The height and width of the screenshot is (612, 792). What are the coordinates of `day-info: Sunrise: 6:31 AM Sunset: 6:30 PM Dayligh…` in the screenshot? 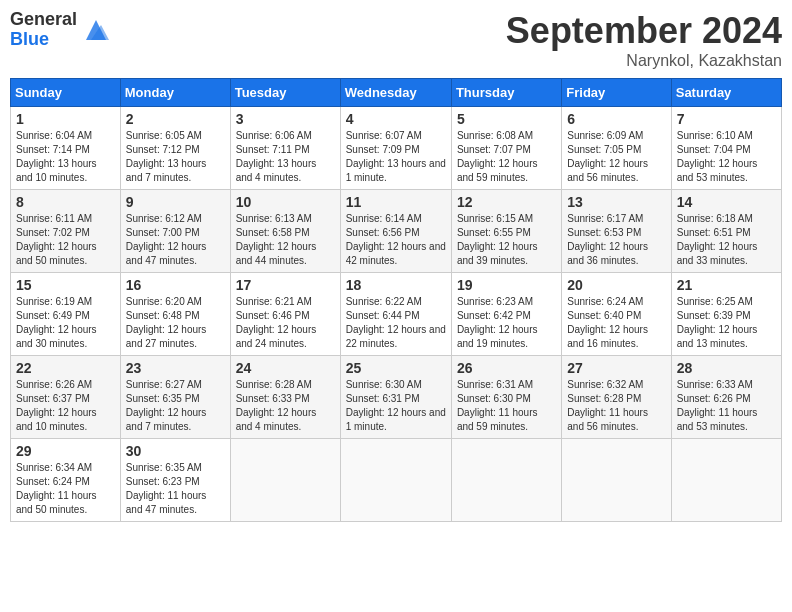 It's located at (506, 406).